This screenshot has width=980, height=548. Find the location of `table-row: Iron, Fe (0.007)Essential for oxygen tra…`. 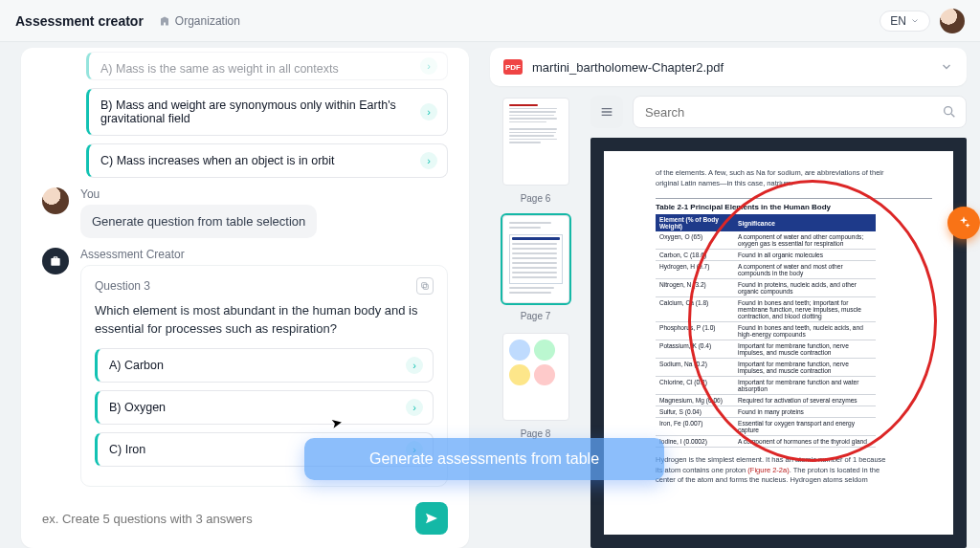

table-row: Iron, Fe (0.007)Essential for oxygen tra… is located at coordinates (766, 427).